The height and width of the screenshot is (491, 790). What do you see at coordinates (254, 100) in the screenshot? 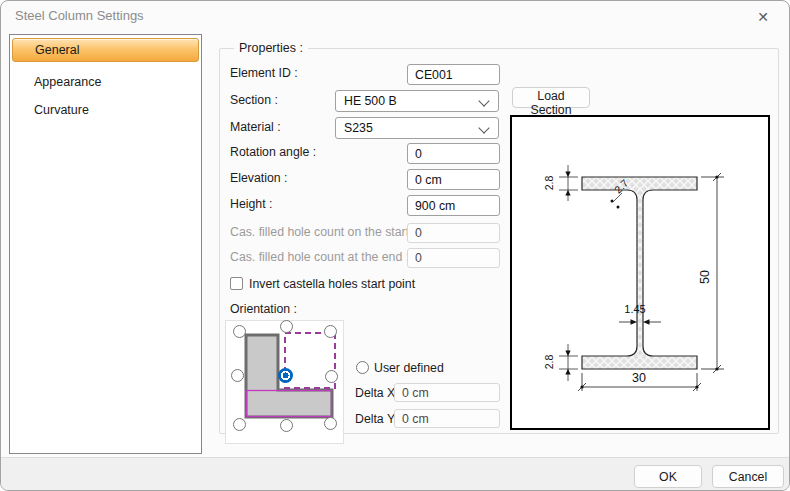
I see `section-label: Section :` at bounding box center [254, 100].